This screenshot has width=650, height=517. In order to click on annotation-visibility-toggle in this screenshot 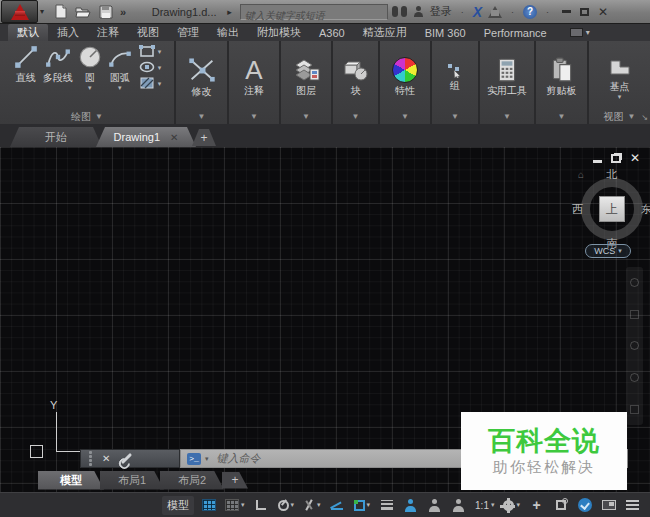, I will do `click(410, 506)`.